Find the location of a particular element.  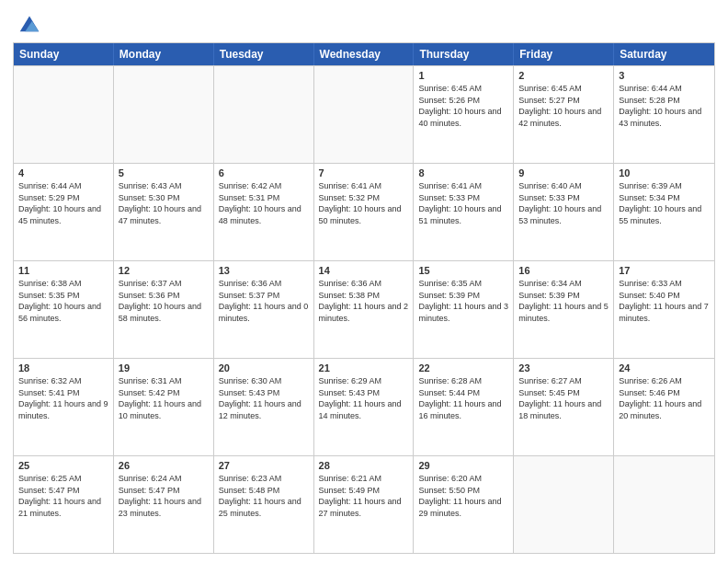

calendar-header-row: SundayMondayTuesdayWednesdayThursdayFrid… is located at coordinates (364, 54).